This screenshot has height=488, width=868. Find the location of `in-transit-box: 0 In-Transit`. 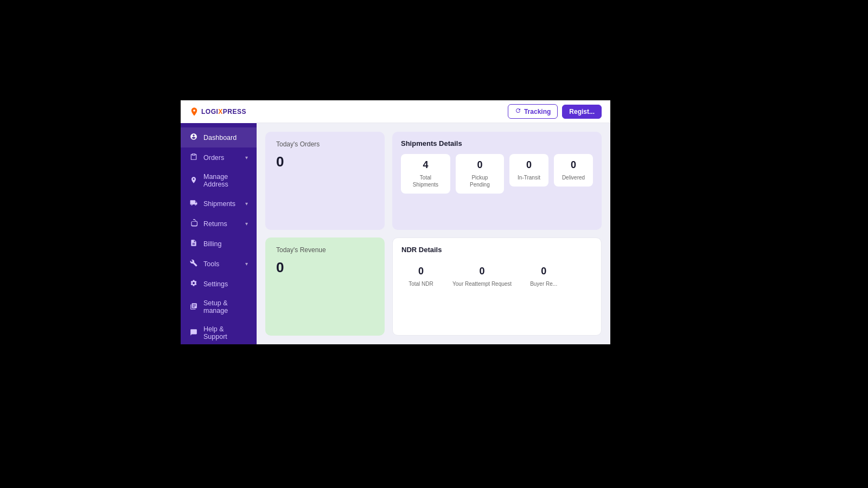

in-transit-box: 0 In-Transit is located at coordinates (529, 170).